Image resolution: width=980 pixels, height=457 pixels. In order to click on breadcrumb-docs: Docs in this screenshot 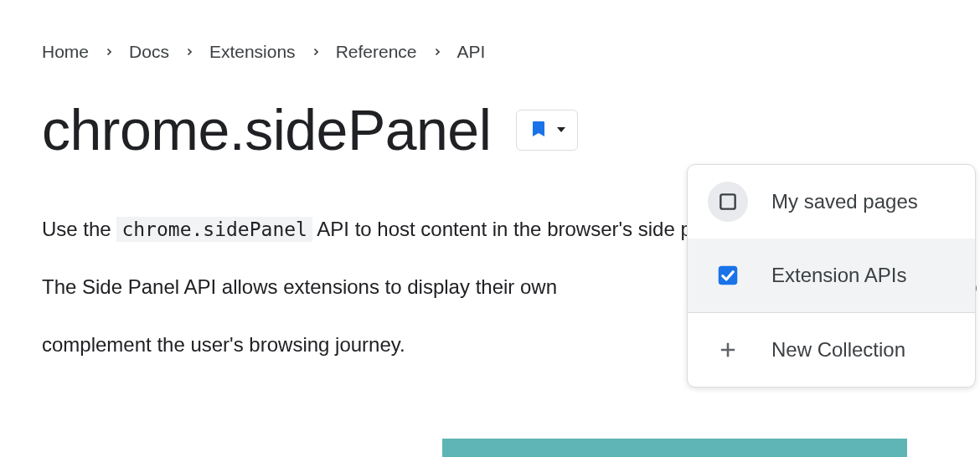, I will do `click(149, 52)`.